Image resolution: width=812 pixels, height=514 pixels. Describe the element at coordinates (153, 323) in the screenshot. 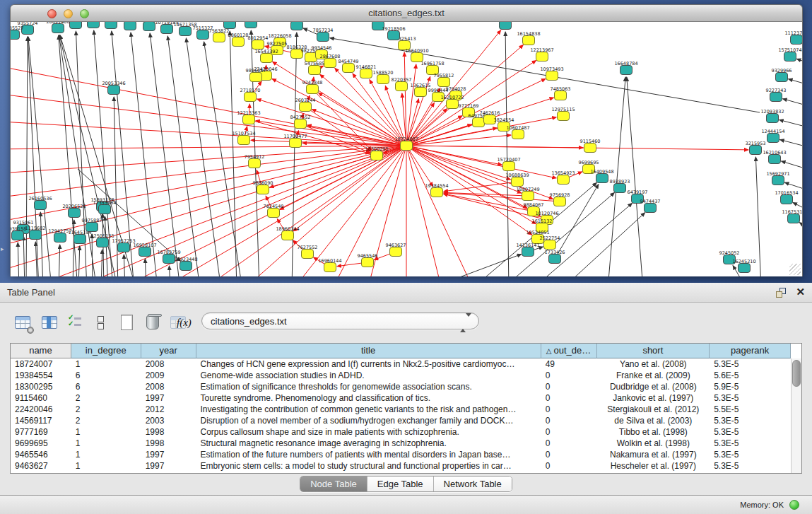

I see `delete-table-button` at that location.